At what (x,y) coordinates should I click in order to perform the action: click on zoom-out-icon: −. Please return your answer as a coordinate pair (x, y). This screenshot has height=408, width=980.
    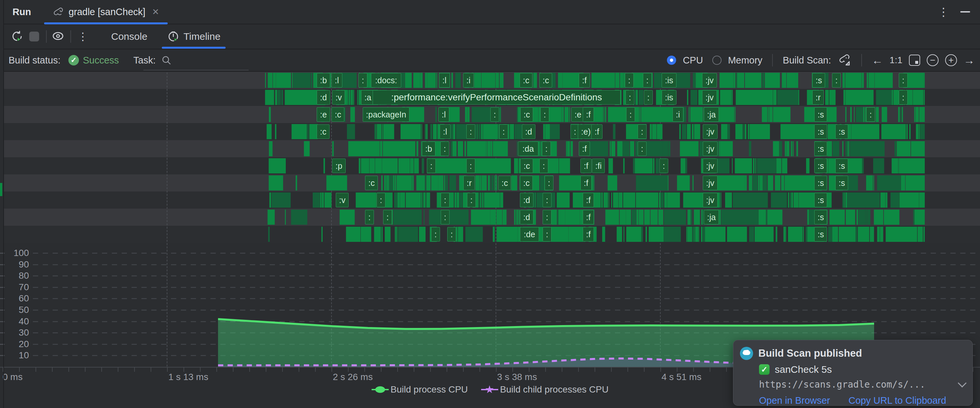
    Looking at the image, I should click on (933, 60).